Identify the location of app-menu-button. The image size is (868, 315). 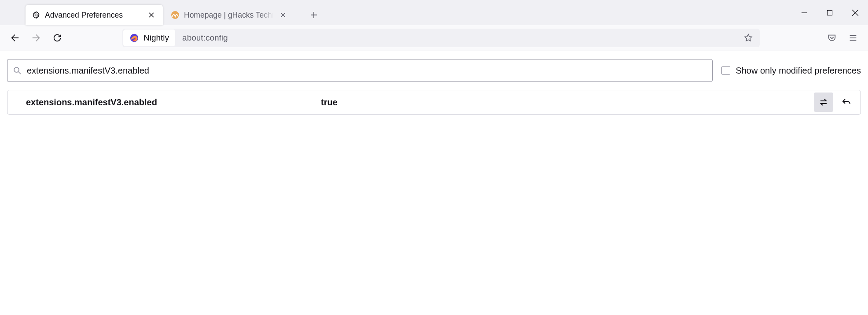
(853, 38).